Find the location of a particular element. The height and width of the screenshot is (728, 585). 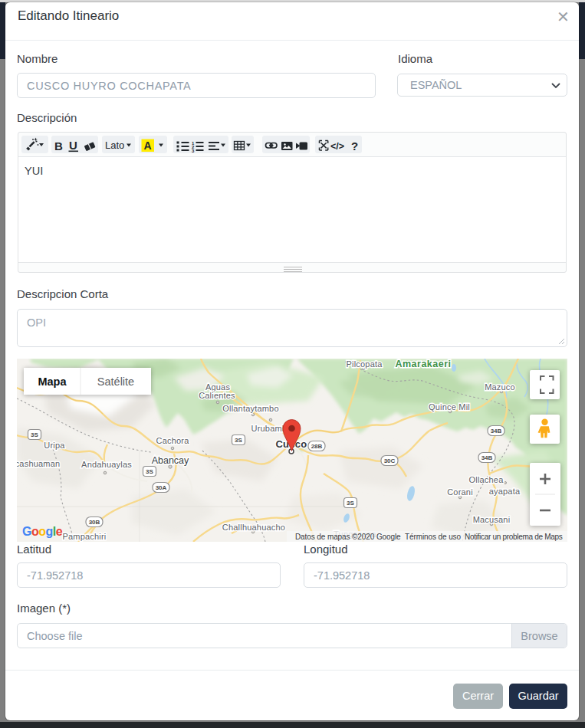

svg-text: Pampachiri is located at coordinates (84, 536).